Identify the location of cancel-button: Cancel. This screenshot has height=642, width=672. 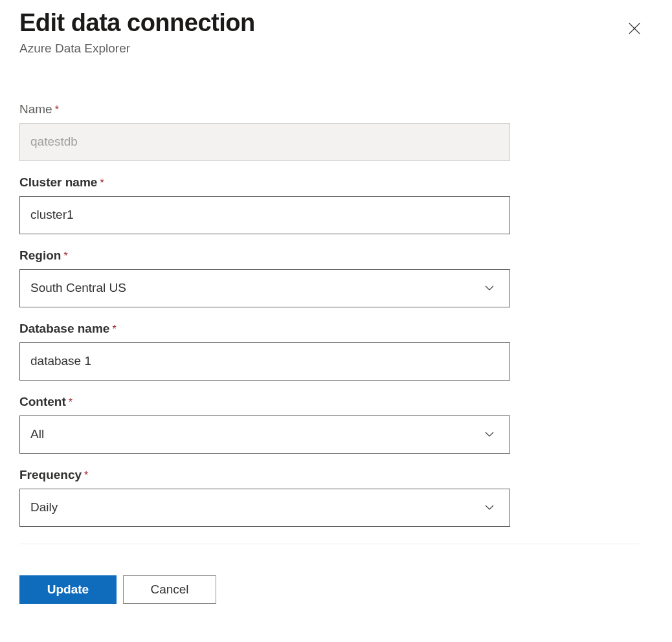
(170, 590).